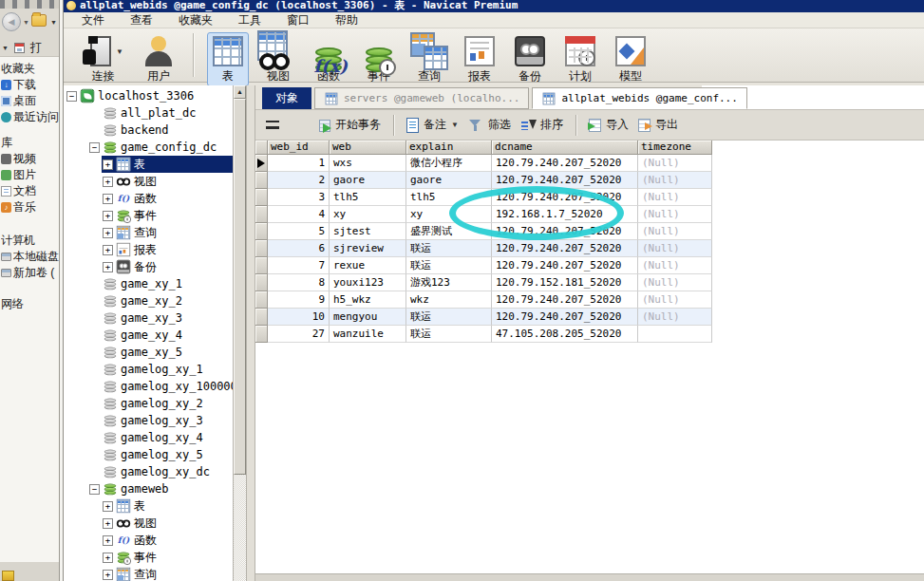 This screenshot has width=924, height=581. Describe the element at coordinates (148, 284) in the screenshot. I see `tree-item-game_xy_1: game_xy_1` at that location.